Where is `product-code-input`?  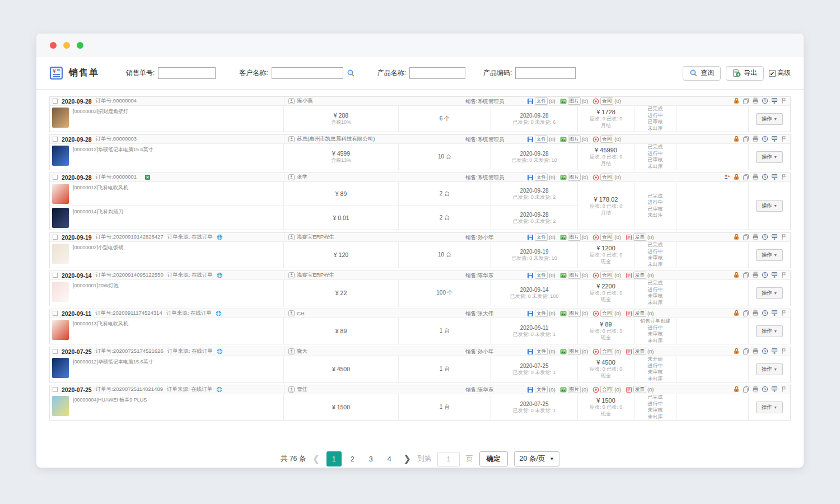 product-code-input is located at coordinates (545, 73).